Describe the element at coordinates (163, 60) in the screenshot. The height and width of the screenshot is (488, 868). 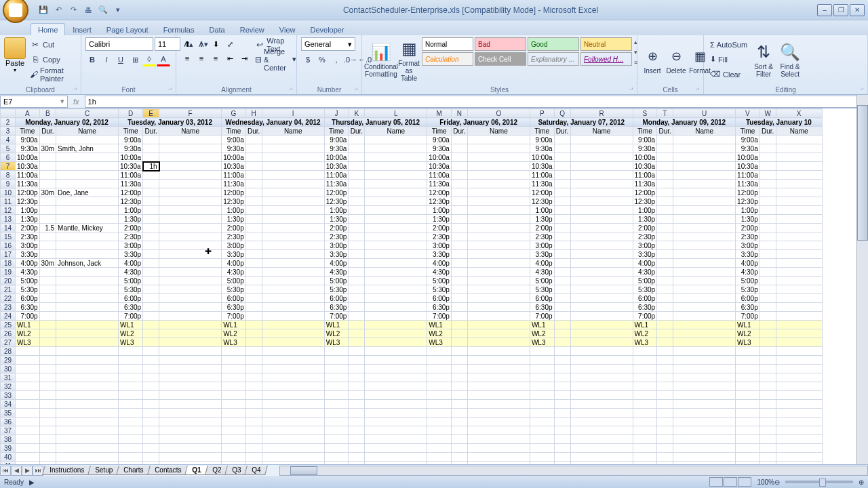
I see `font-color-button: A` at that location.